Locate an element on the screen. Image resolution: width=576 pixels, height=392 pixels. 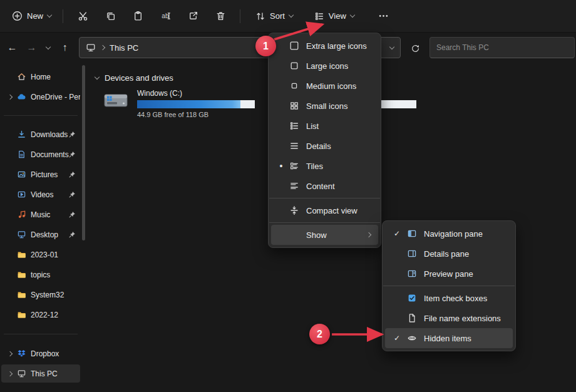
sidebar-item-videos: Videos is located at coordinates (41, 194).